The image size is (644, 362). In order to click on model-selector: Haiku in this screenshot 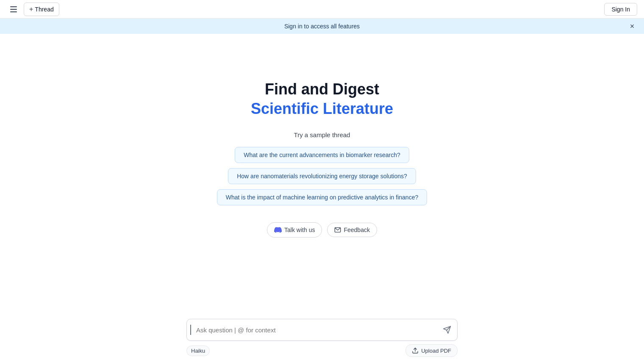, I will do `click(198, 351)`.